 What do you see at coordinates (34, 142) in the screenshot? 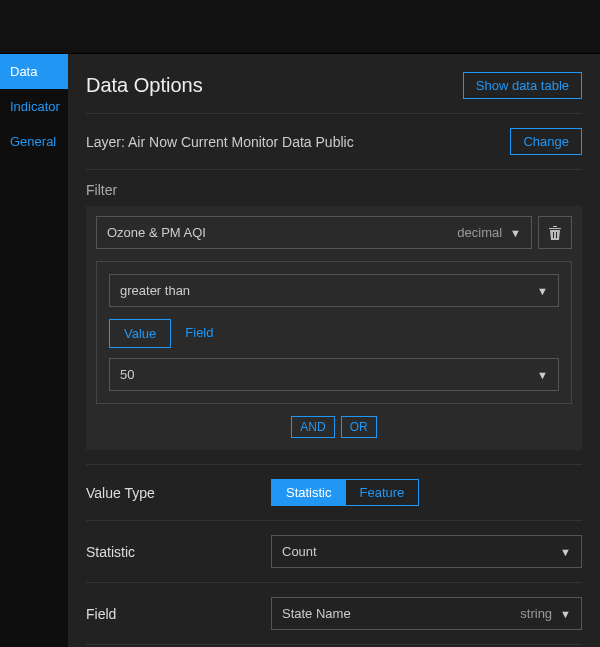
I see `sidebar-item-general: General` at bounding box center [34, 142].